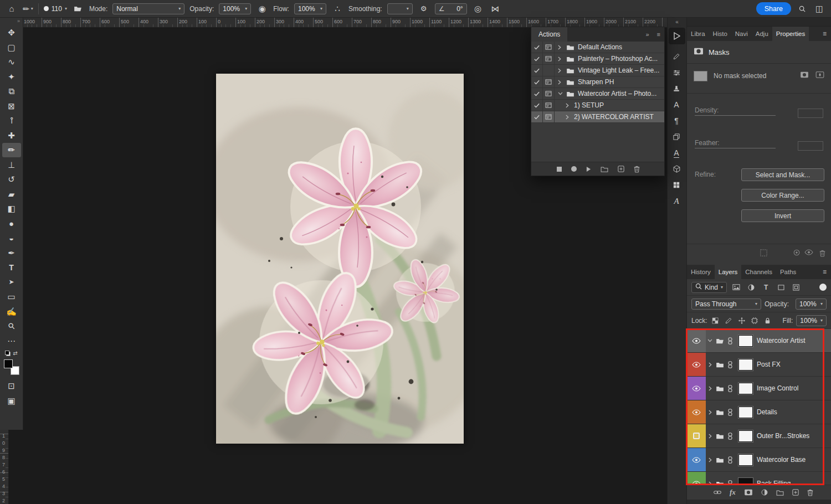  I want to click on brush-tool-preset: ✏▾, so click(28, 9).